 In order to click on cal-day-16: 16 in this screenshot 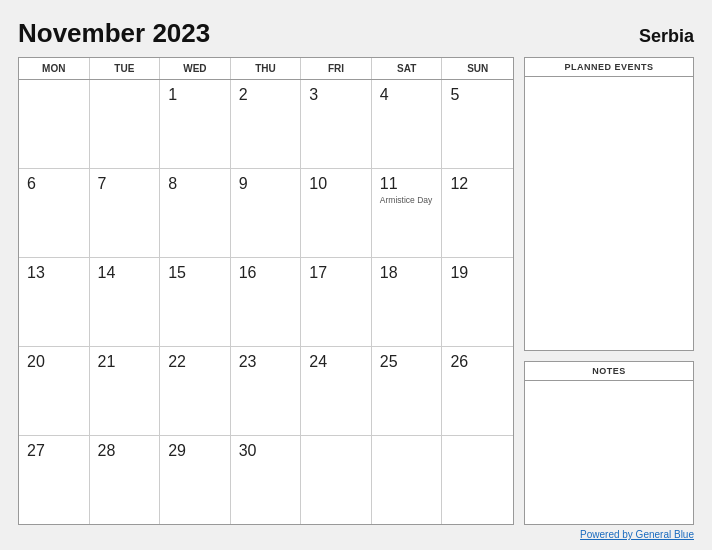, I will do `click(266, 302)`.